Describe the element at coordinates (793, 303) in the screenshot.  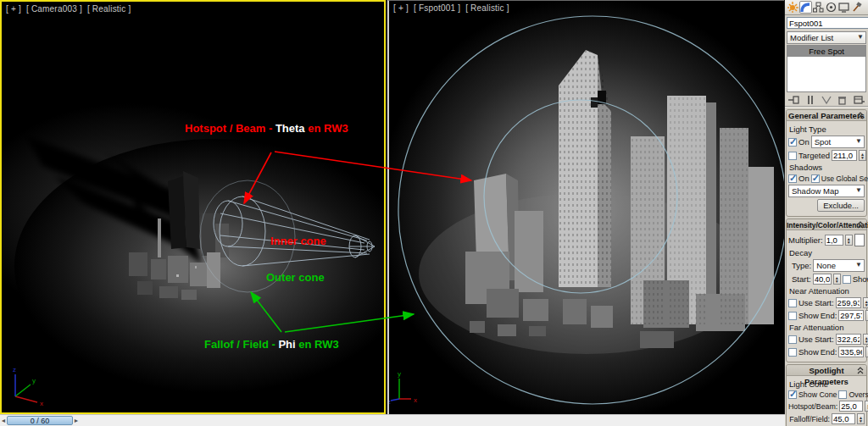
I see `near-use-checkbox` at that location.